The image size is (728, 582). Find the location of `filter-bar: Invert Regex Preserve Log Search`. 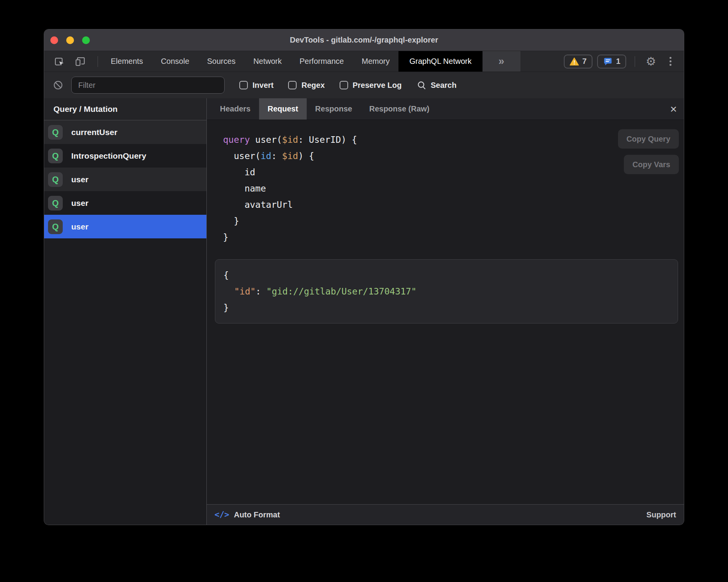

filter-bar: Invert Regex Preserve Log Search is located at coordinates (364, 85).